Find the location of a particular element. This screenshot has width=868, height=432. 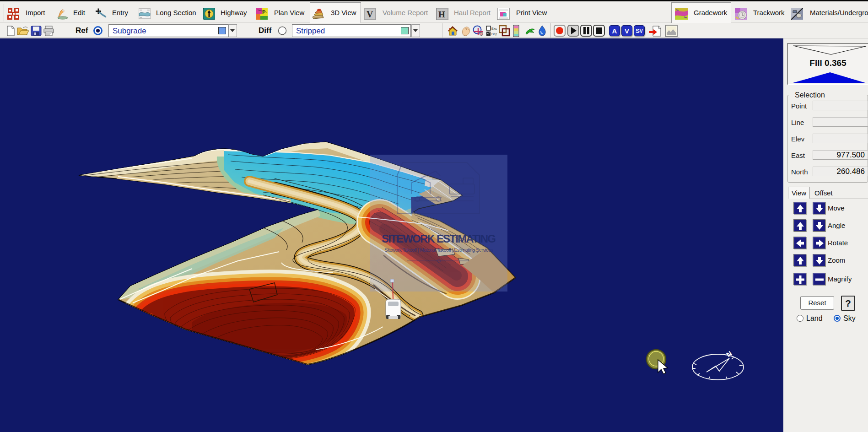

svg-text: SITEWORK ESTIMATING is located at coordinates (439, 239).